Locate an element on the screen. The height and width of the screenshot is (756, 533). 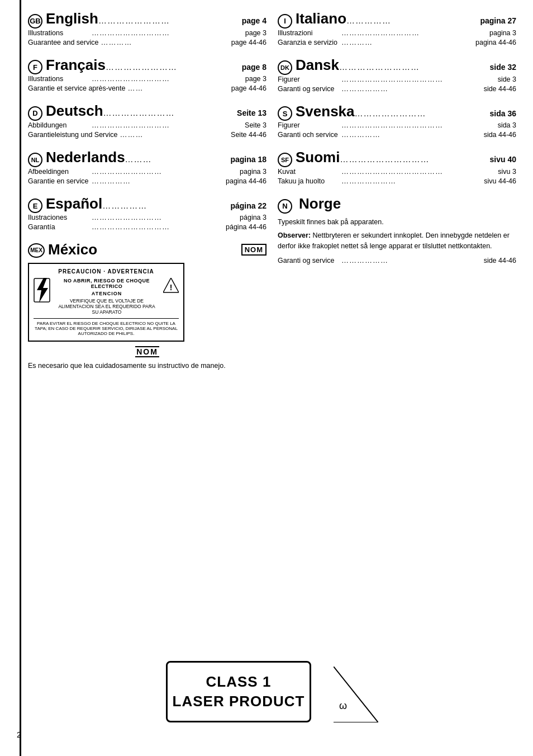
espanol-badge: E is located at coordinates (35, 206).